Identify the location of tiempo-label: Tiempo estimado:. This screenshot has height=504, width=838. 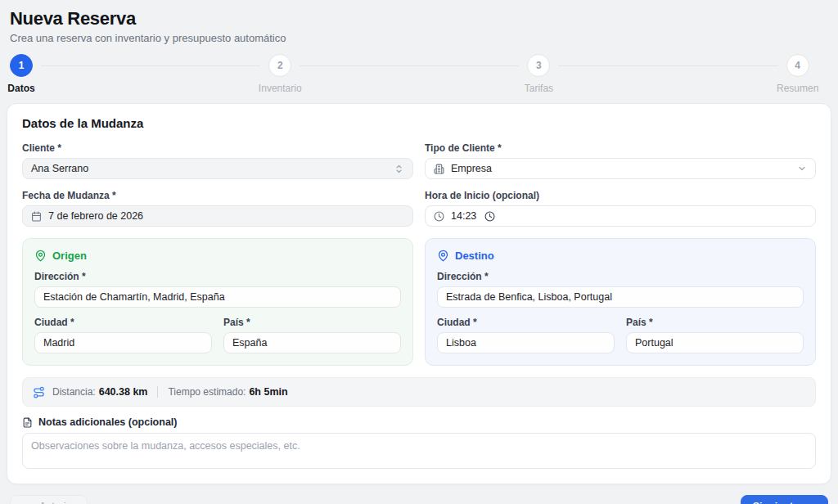
(206, 392).